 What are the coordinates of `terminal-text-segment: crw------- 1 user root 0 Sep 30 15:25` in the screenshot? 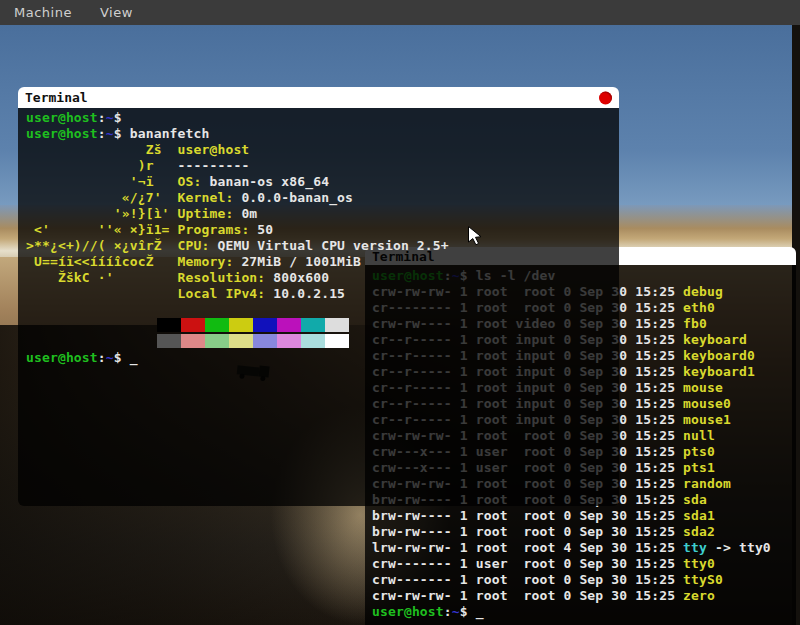 It's located at (528, 564).